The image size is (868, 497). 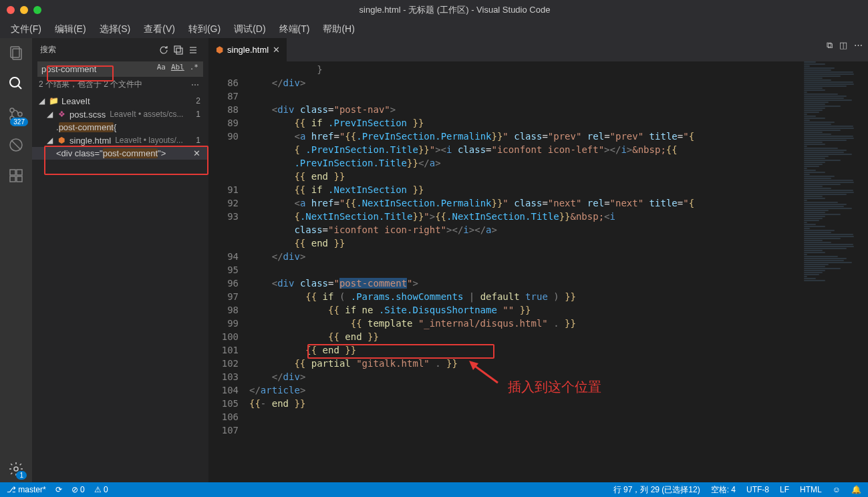 What do you see at coordinates (162, 67) in the screenshot?
I see `case-sensitive-toggle: Aa` at bounding box center [162, 67].